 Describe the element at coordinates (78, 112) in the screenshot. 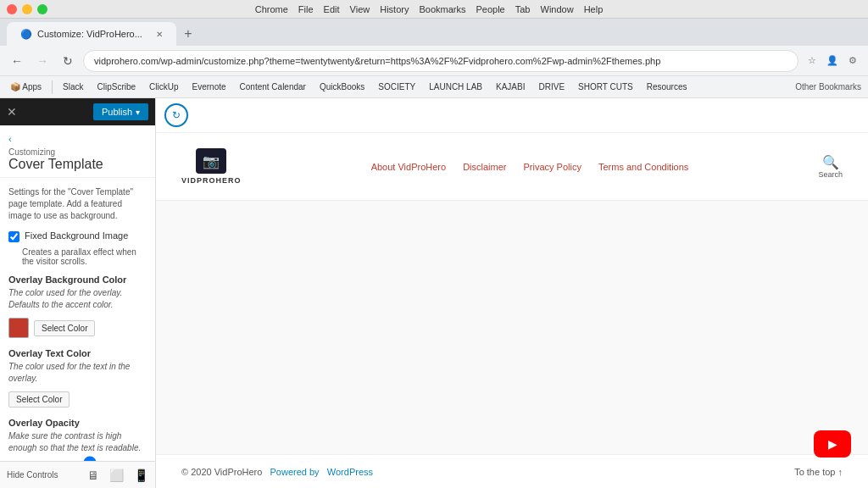

I see `panel-top-bar: ✕ Publish ▾` at that location.